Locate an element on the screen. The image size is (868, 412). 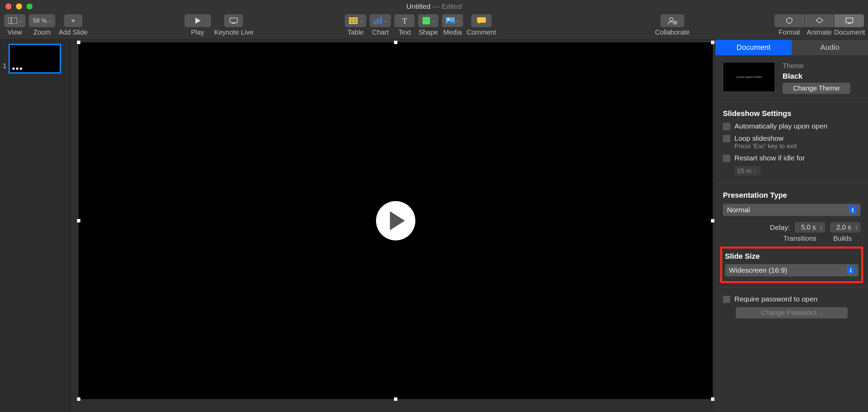
chart-label: Chart is located at coordinates (380, 33).